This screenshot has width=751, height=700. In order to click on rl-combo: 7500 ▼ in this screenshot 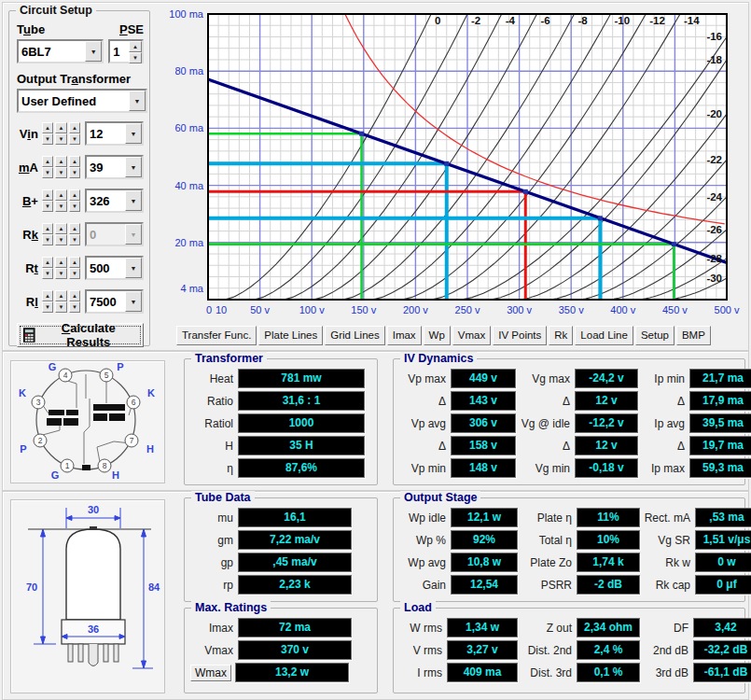, I will do `click(114, 301)`.